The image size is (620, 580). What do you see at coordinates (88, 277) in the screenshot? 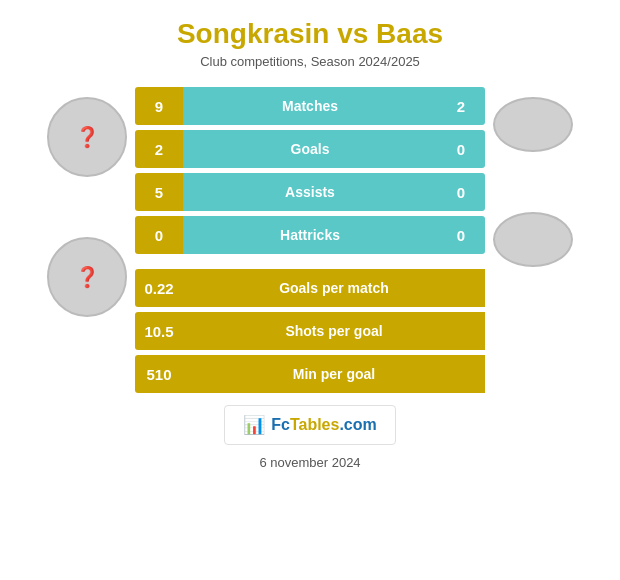
I see `avatar-placeholder-icon2: ❓` at bounding box center [88, 277].